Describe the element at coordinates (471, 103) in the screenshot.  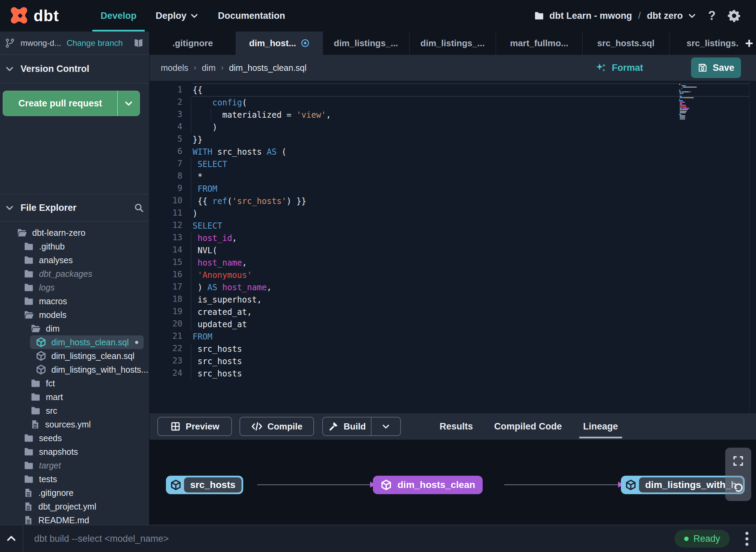
I see `code-line-2: config(` at that location.